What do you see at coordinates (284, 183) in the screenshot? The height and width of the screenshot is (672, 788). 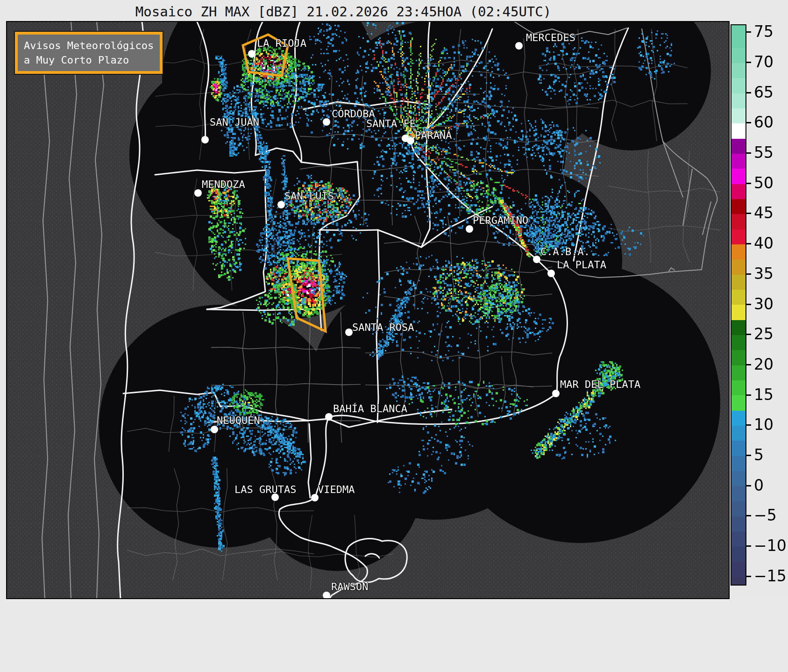 I see `warning-polygons` at bounding box center [284, 183].